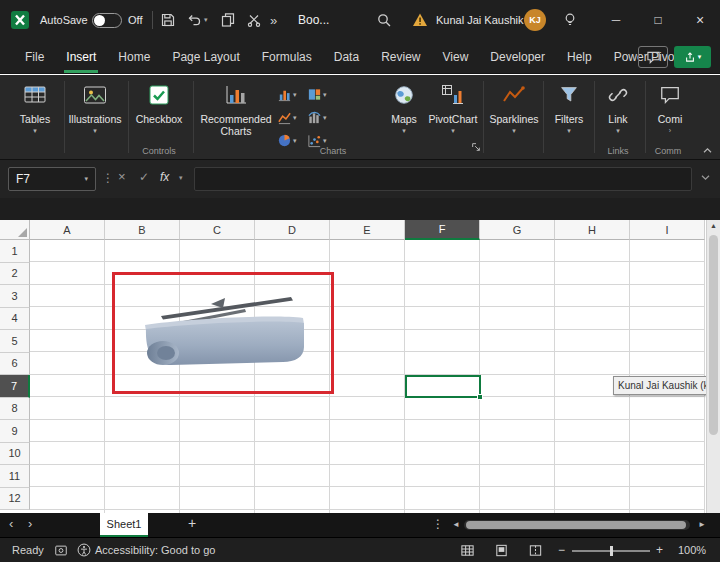 The width and height of the screenshot is (720, 562). What do you see at coordinates (52, 179) in the screenshot?
I see `name-box: F7 ▾` at bounding box center [52, 179].